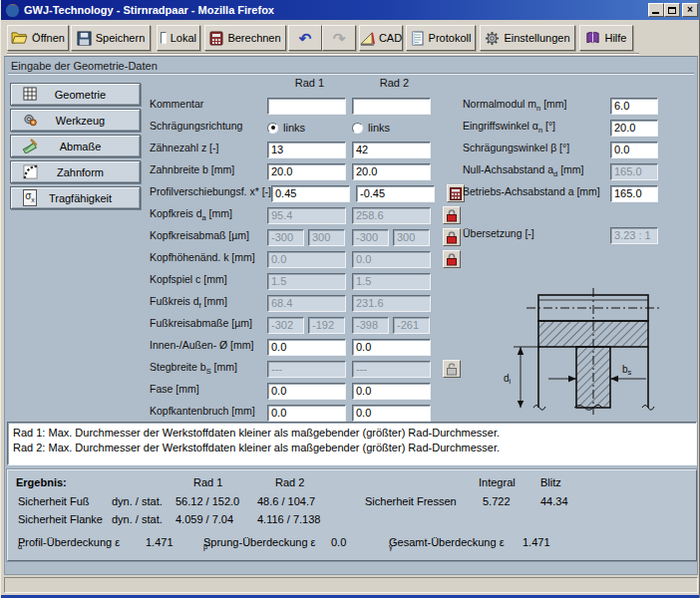 This screenshot has height=598, width=700. Describe the element at coordinates (319, 303) in the screenshot. I see `form-row-fusskreis: Fußkreis df [mm]` at that location.